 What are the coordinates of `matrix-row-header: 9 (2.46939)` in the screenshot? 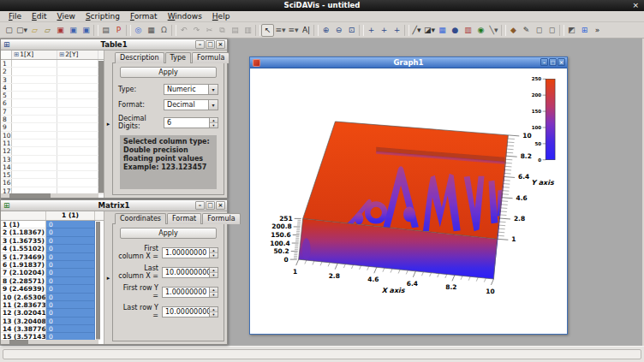 It's located at (24, 289).